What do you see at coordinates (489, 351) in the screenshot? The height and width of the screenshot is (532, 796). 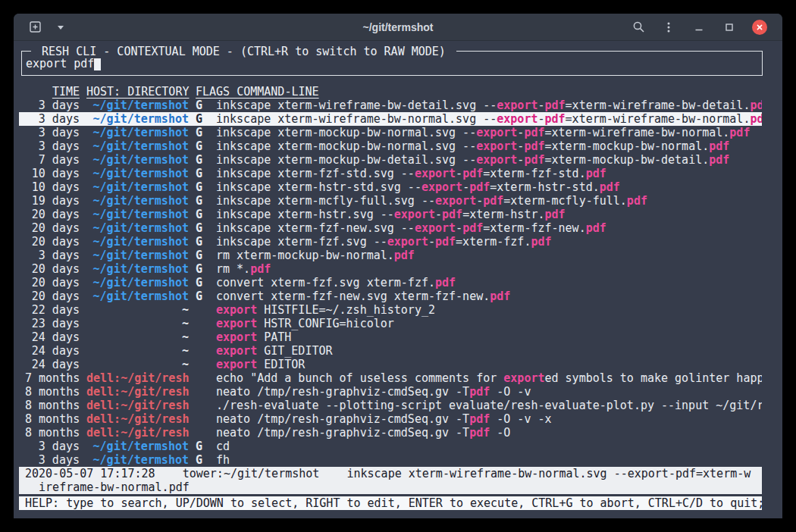 I see `row-command: export GIT_EDITOR` at bounding box center [489, 351].